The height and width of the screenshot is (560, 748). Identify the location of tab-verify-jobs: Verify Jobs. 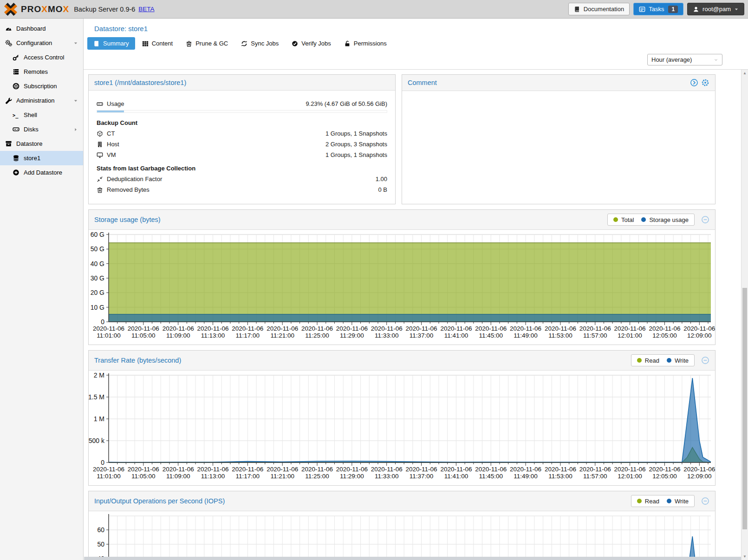
(311, 44).